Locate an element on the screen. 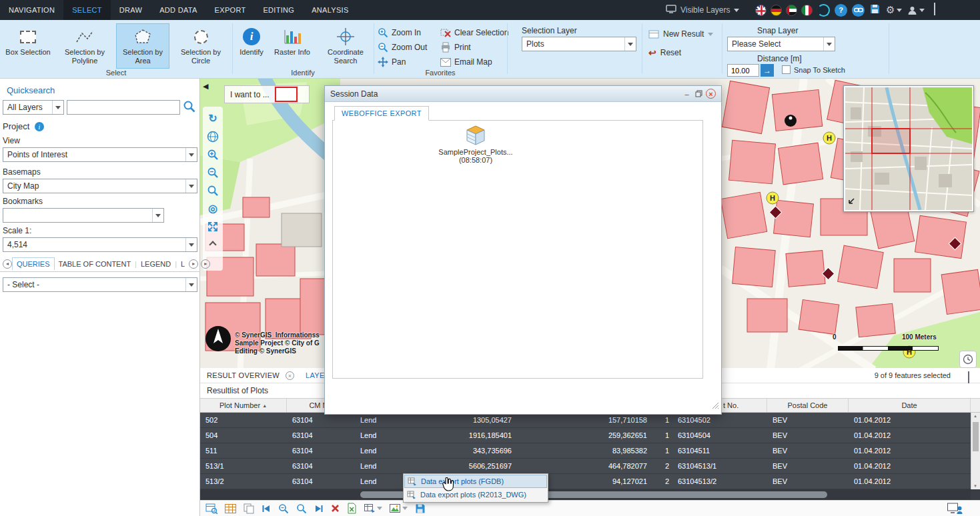 Image resolution: width=980 pixels, height=516 pixels. next-record-icon is located at coordinates (319, 509).